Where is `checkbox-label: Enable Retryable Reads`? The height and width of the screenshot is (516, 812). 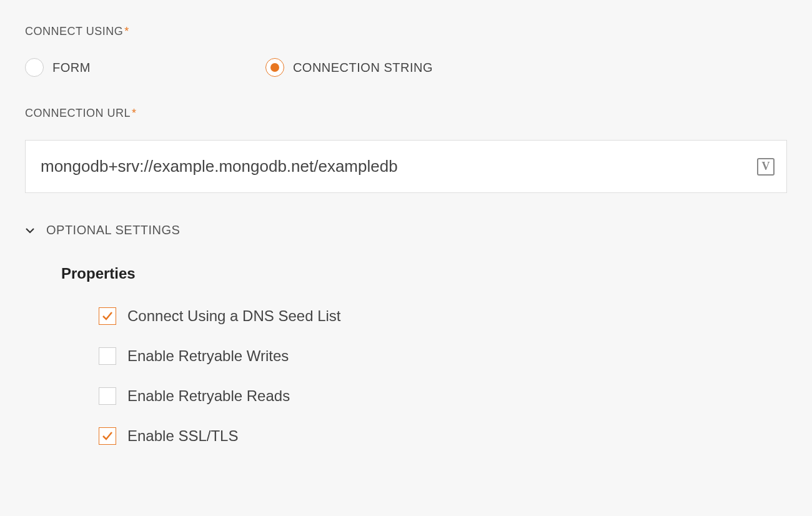
checkbox-label: Enable Retryable Reads is located at coordinates (209, 396).